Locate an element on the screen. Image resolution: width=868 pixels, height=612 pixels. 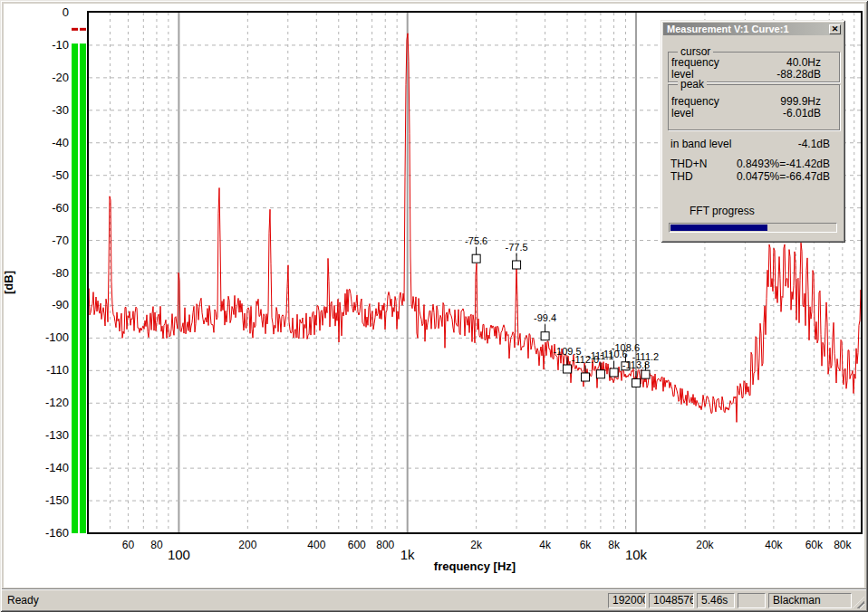
x-axis-title: frequency [Hz] is located at coordinates (475, 567).